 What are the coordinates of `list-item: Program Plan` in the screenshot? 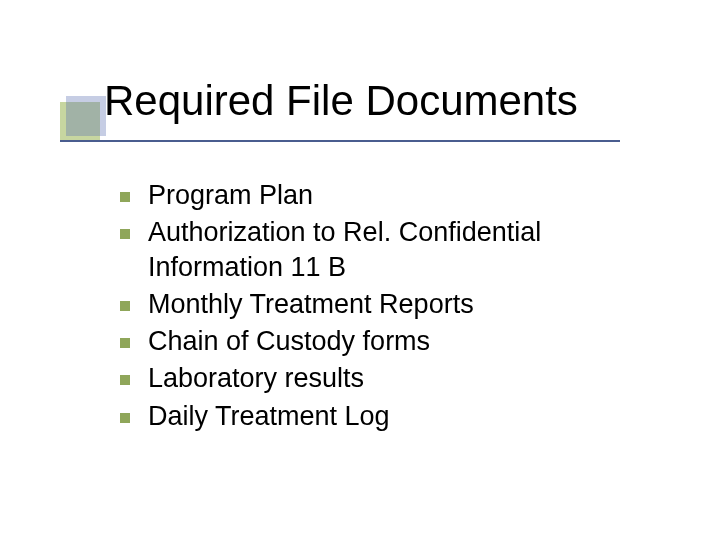 It's located at (390, 196).